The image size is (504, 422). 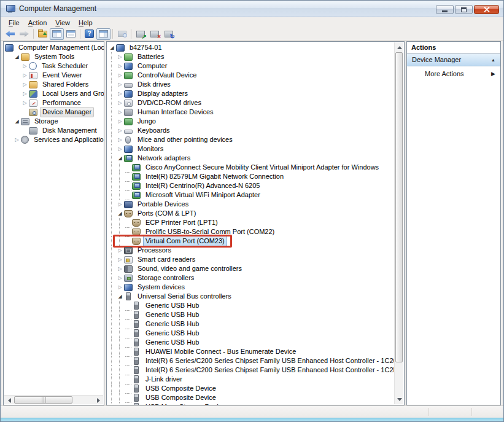 What do you see at coordinates (399, 208) in the screenshot?
I see `vertical-scroll-thumb` at bounding box center [399, 208].